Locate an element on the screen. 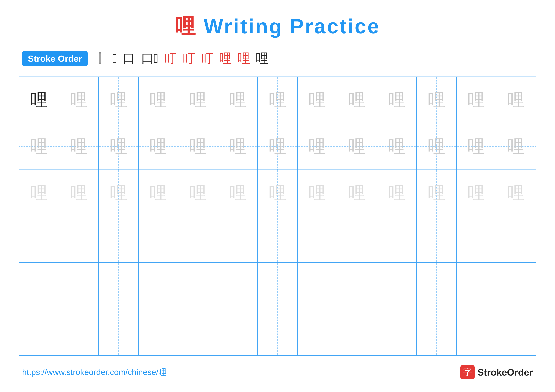 This screenshot has width=555, height=392. stroke-step-8: 哩 is located at coordinates (225, 58).